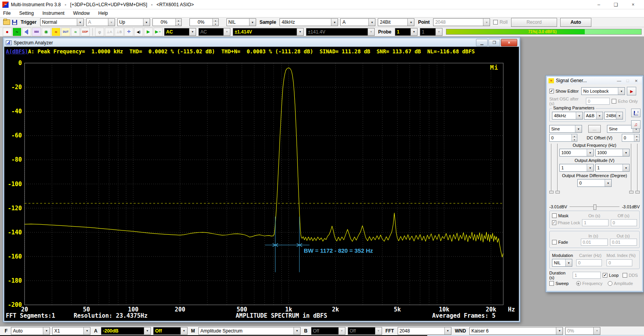 This screenshot has height=336, width=644. Describe the element at coordinates (148, 32) in the screenshot. I see `play-icon: ▶` at that location.